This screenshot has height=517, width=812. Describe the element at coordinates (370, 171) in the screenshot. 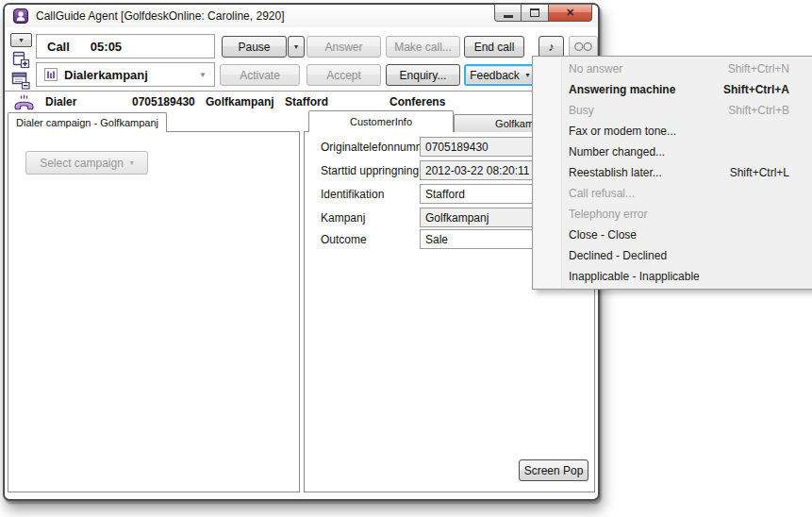

I see `field-label-starttid-uppringning: Starttid uppringning` at that location.